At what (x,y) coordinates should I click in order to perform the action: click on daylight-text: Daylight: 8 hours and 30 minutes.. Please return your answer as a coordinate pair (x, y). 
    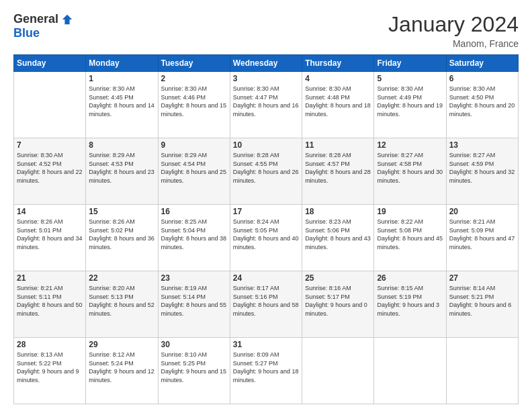
    Looking at the image, I should click on (410, 176).